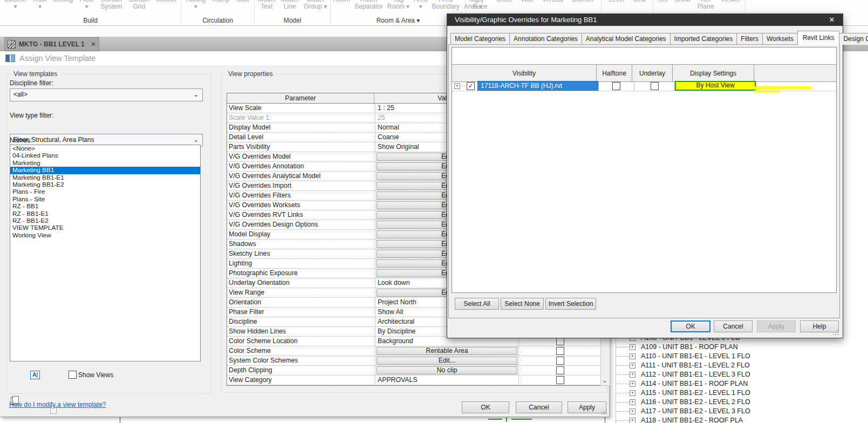 The height and width of the screenshot is (423, 868). I want to click on value-edit-button: No clip, so click(447, 370).